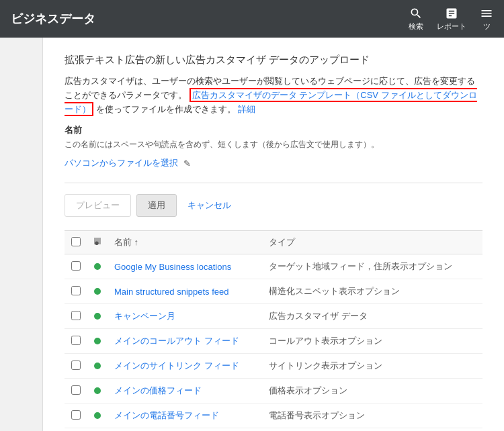 This screenshot has width=504, height=431. Describe the element at coordinates (185, 367) in the screenshot. I see `row-name-4: メインのサイトリンク フィード` at that location.